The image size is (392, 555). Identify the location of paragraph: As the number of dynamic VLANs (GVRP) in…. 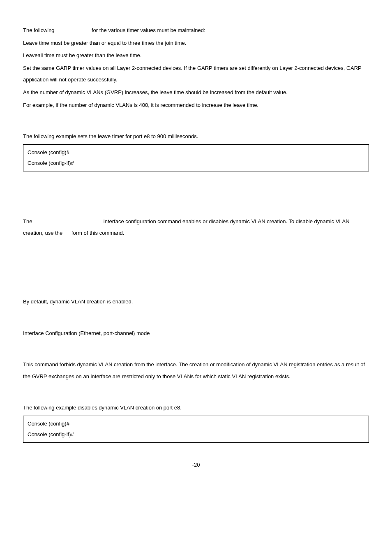
(196, 93).